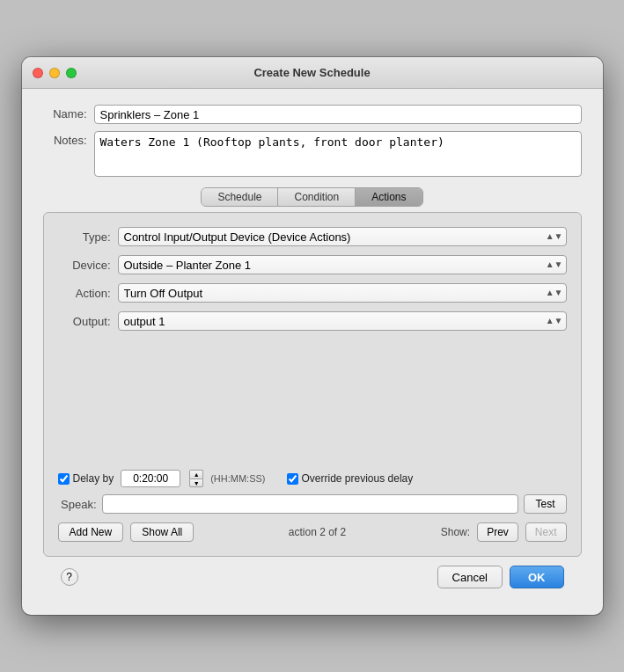 This screenshot has height=672, width=624. Describe the element at coordinates (55, 73) in the screenshot. I see `traffic-lights` at that location.